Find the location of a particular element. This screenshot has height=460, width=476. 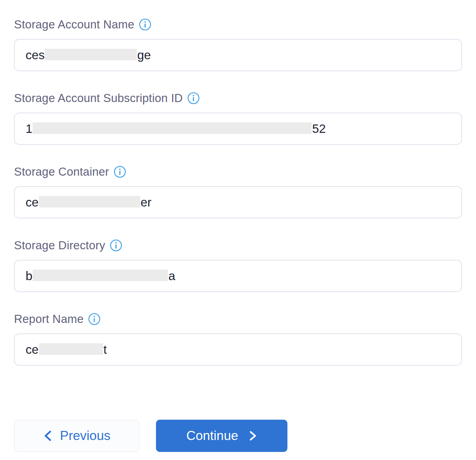

report-name-input: cet is located at coordinates (238, 350).